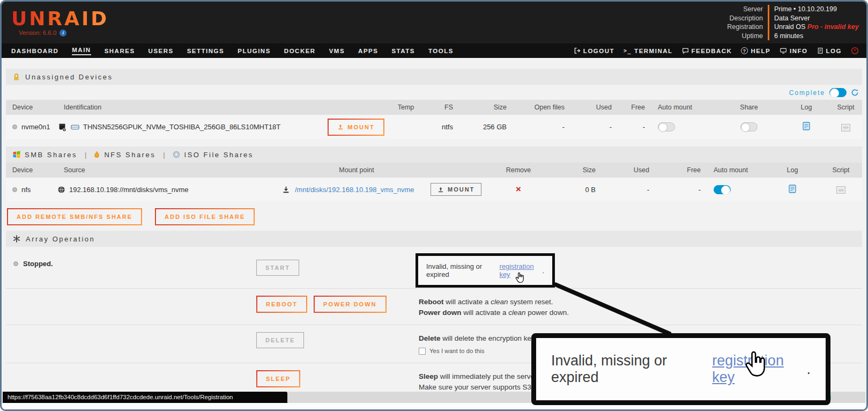  What do you see at coordinates (434, 306) in the screenshot?
I see `array-row-reboot: REBOOT POWER DOWN Reboot will activate a…` at bounding box center [434, 306].